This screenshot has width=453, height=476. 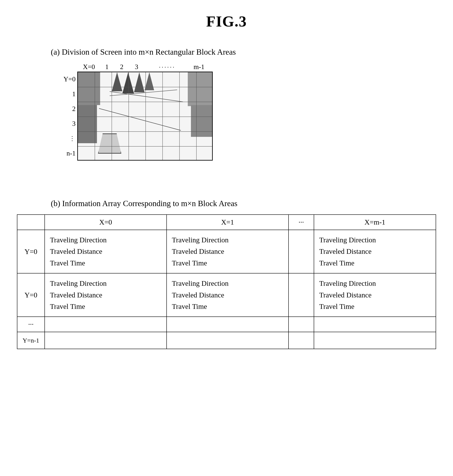 What do you see at coordinates (227, 295) in the screenshot?
I see `cell-y0-x1-second: Traveling Direction Traveled Distance Tr…` at bounding box center [227, 295].